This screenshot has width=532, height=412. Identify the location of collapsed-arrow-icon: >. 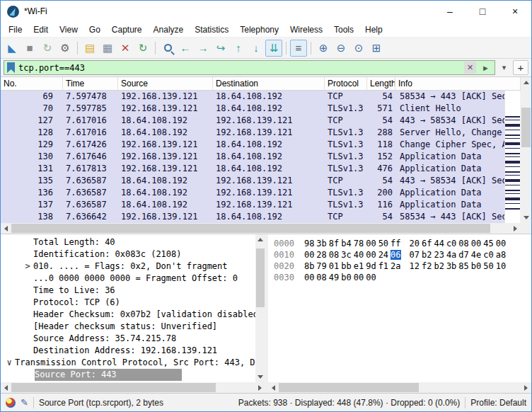
(28, 266).